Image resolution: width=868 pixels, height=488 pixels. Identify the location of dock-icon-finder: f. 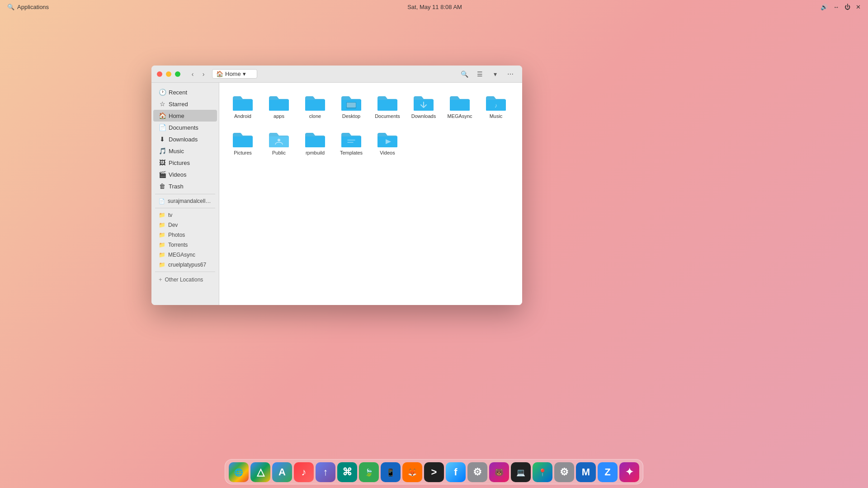
(456, 472).